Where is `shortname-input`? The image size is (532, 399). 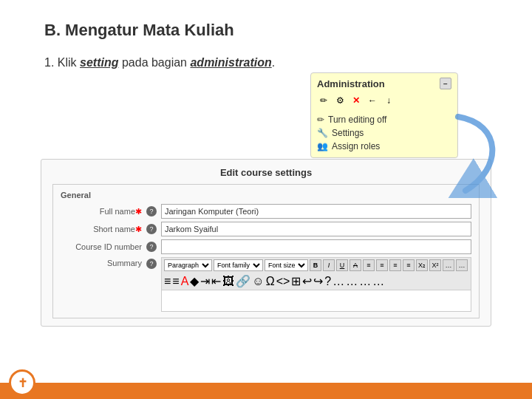 shortname-input is located at coordinates (316, 229).